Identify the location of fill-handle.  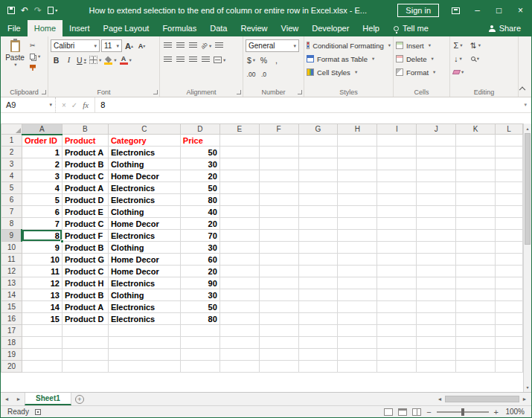
(63, 241).